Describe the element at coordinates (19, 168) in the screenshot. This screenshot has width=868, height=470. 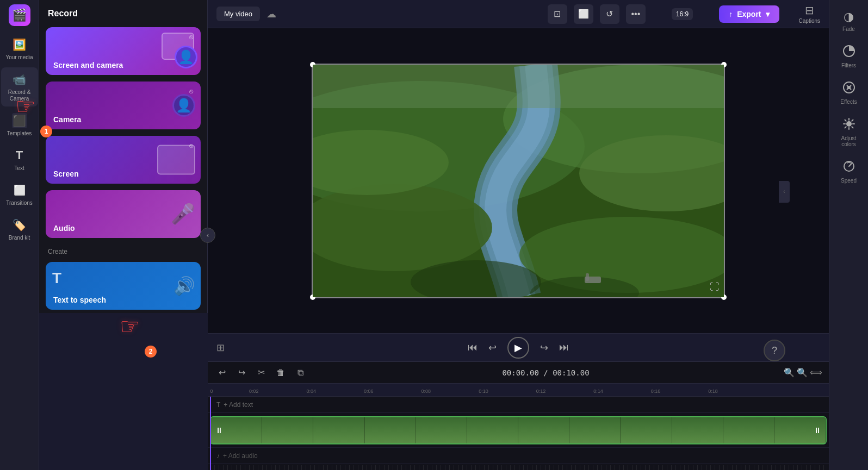
I see `sidebar-label-text: Text` at that location.